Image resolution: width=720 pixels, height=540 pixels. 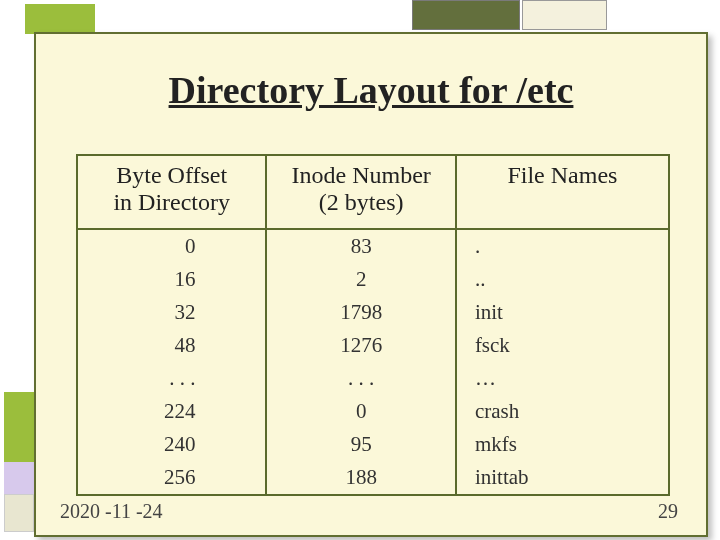 What do you see at coordinates (562, 412) in the screenshot?
I see `cell-name: crash` at bounding box center [562, 412].